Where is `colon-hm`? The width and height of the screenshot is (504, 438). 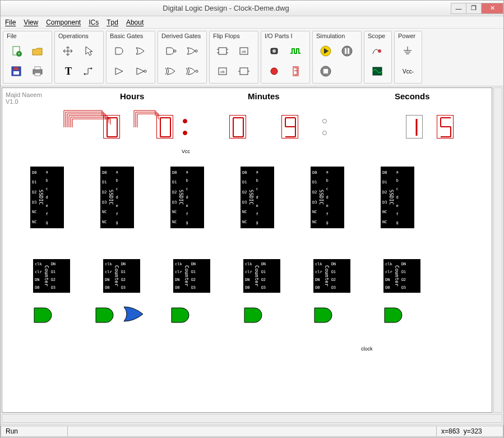
colon-hm is located at coordinates (185, 127).